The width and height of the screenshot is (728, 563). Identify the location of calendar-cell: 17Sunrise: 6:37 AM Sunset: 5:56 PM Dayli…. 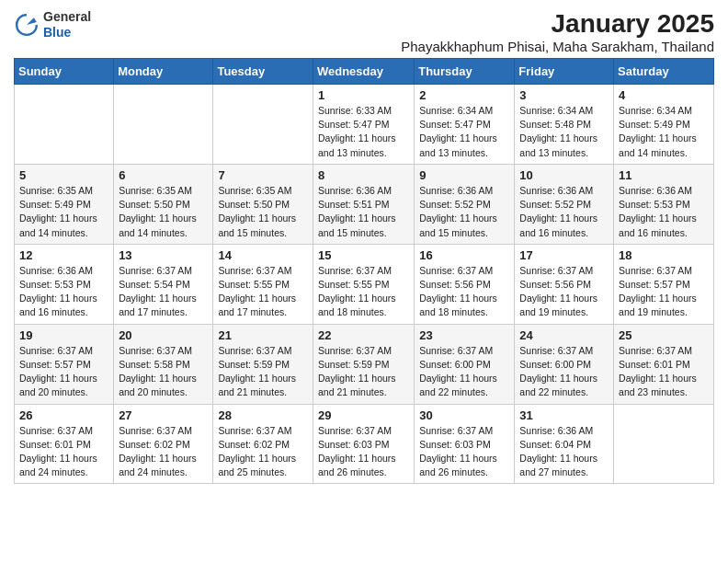
(564, 283).